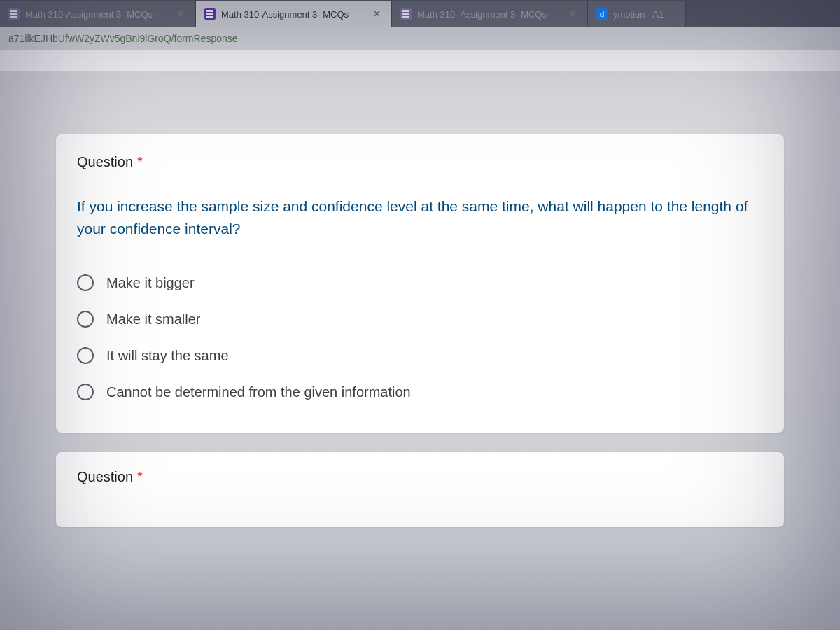 The image size is (840, 630). What do you see at coordinates (150, 283) in the screenshot?
I see `option-label: Make it bigger` at bounding box center [150, 283].